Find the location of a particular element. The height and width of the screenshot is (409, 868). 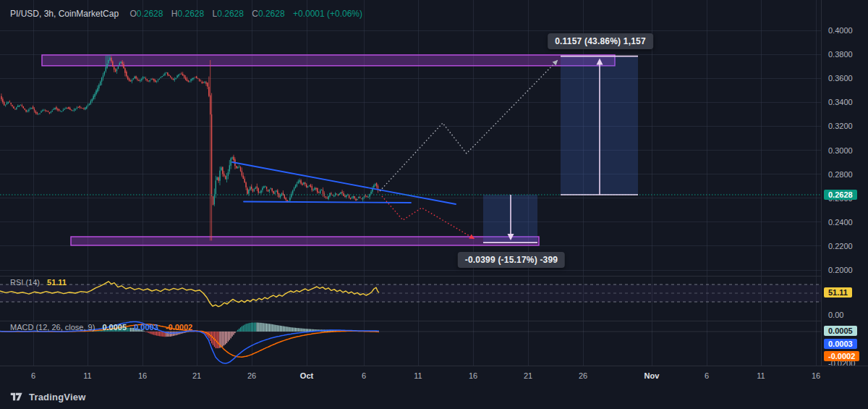

close-value: 0.2628 is located at coordinates (272, 14).